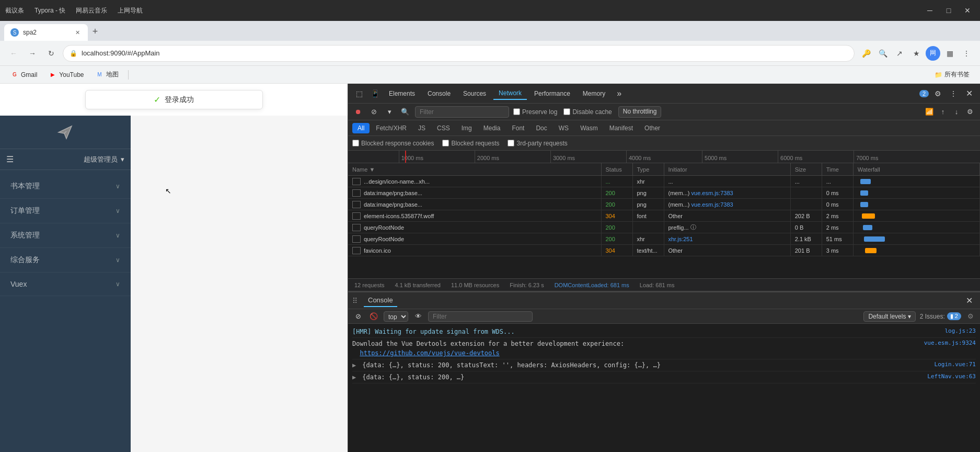 This screenshot has width=980, height=452. Describe the element at coordinates (393, 143) in the screenshot. I see `blocked-cookies-check: Blocked response cookies` at that location.